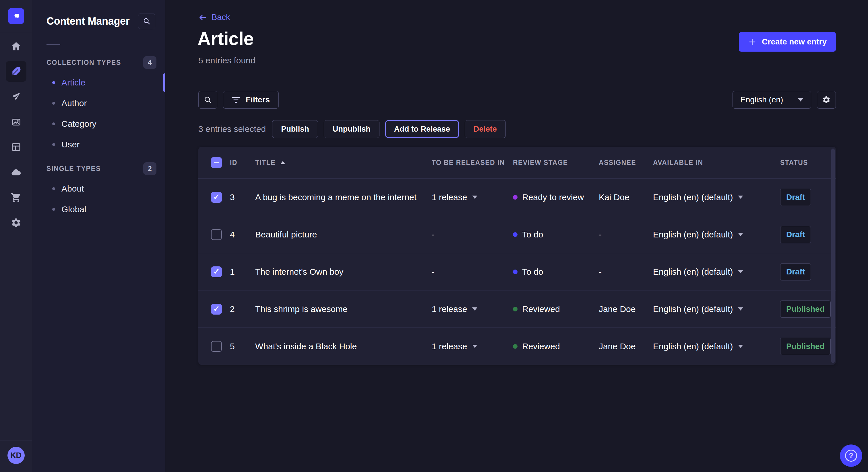 This screenshot has height=472, width=868. Describe the element at coordinates (343, 346) in the screenshot. I see `cell-title: What's inside a Black Hole` at that location.